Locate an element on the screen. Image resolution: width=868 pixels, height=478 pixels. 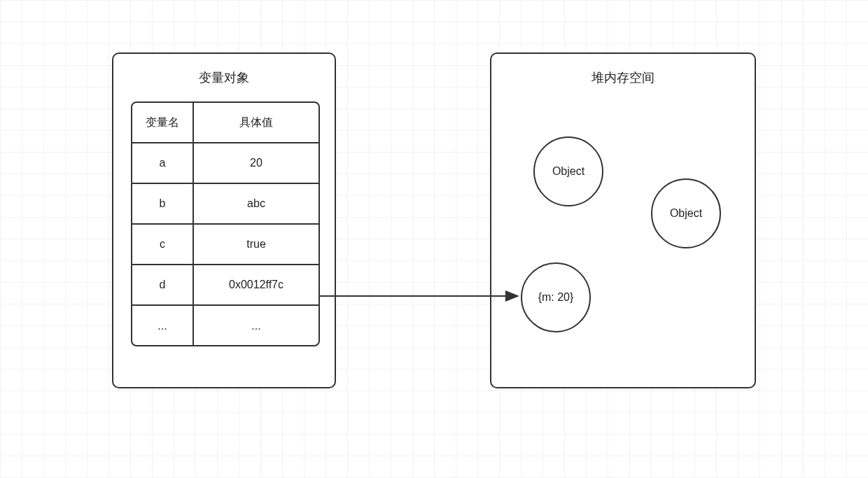
heap-object-circle-target: {m: 20} is located at coordinates (556, 297).